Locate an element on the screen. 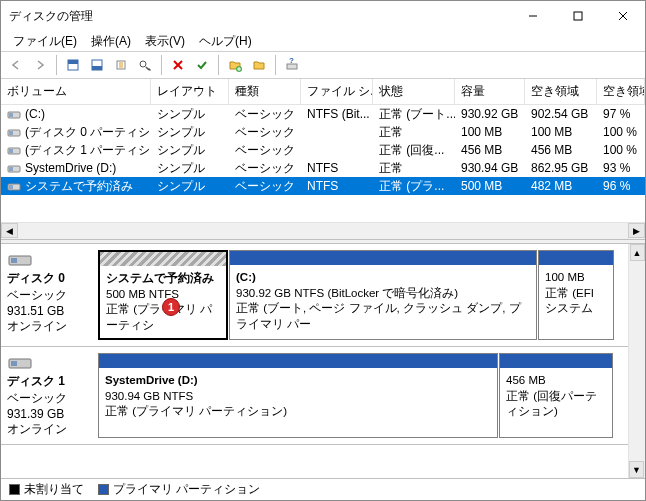  menu-view: 表示(V) is located at coordinates (165, 42).